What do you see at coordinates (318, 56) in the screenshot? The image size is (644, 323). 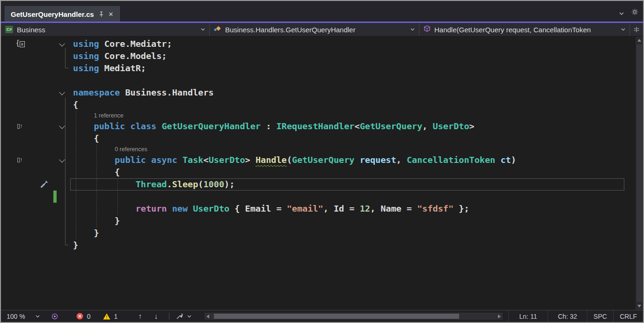 I see `code-line: using Core.Models;` at bounding box center [318, 56].